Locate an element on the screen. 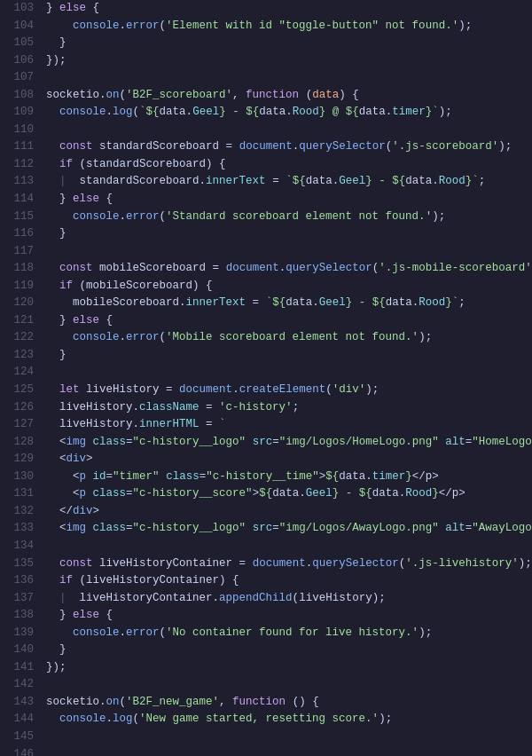 This screenshot has height=756, width=532. line-number: 119 is located at coordinates (17, 287).